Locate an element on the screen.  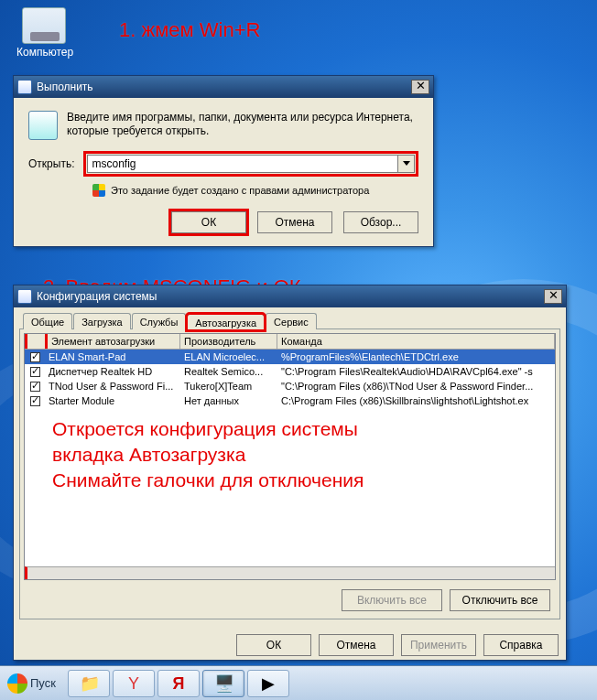
annotation-msconfig: Откроется конфигурация системывкладка Ав… is located at coordinates (295, 455).